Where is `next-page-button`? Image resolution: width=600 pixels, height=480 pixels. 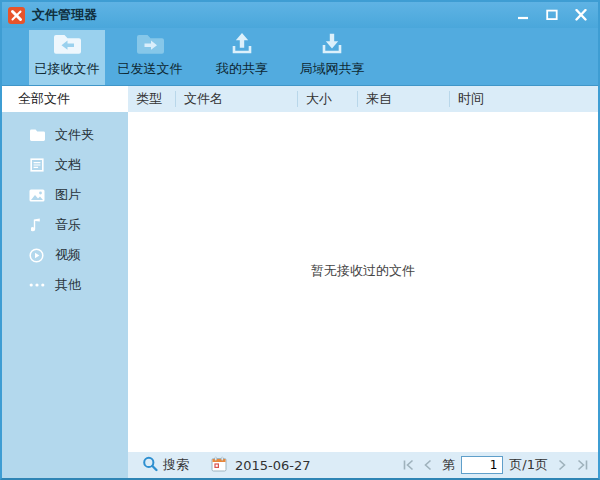
next-page-button is located at coordinates (562, 465).